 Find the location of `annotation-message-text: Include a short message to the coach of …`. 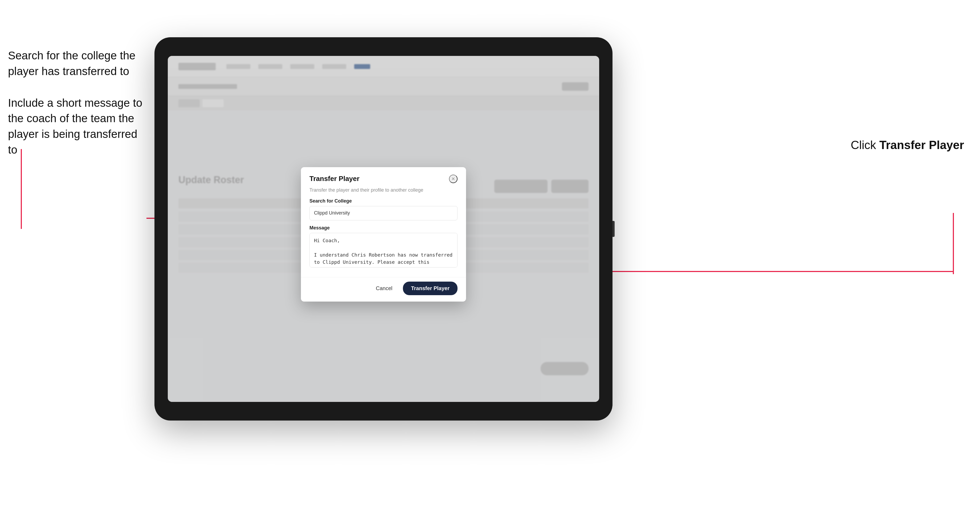

annotation-message-text: Include a short message to the coach of … is located at coordinates (77, 127).